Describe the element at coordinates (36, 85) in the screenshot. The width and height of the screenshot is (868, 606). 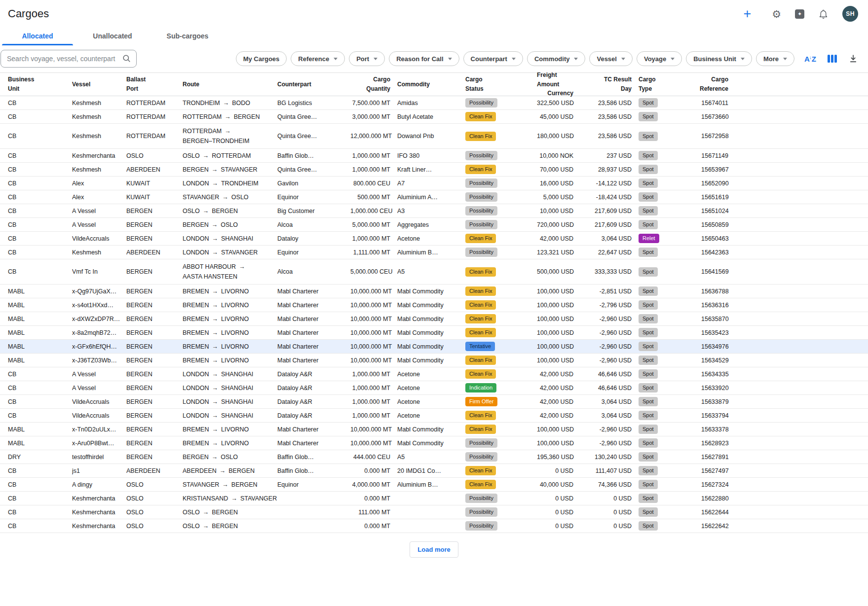
I see `col-header-business-unit: BusinessUnit` at that location.